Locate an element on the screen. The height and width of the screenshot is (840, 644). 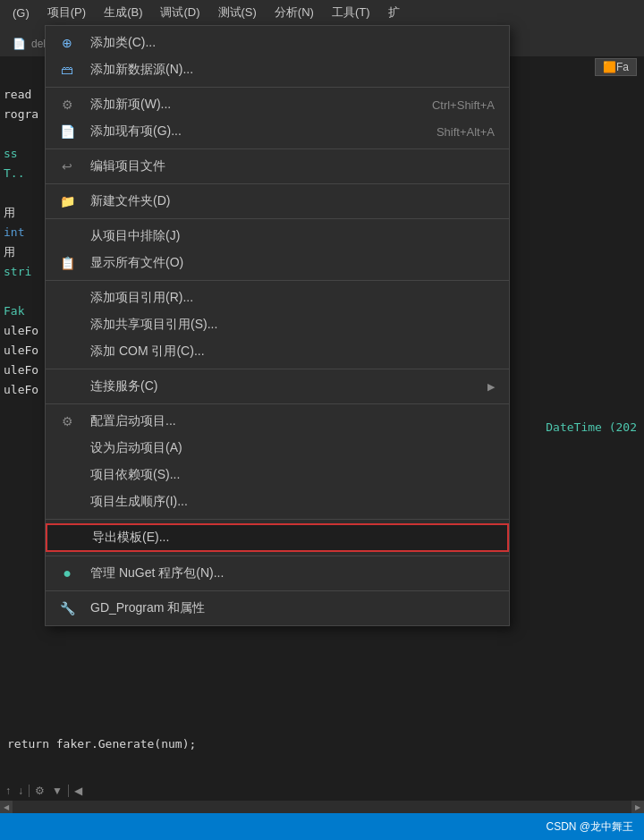
bottom-toolbar: ↑ ↓ ⚙ ▼ ◀ is located at coordinates (322, 791).